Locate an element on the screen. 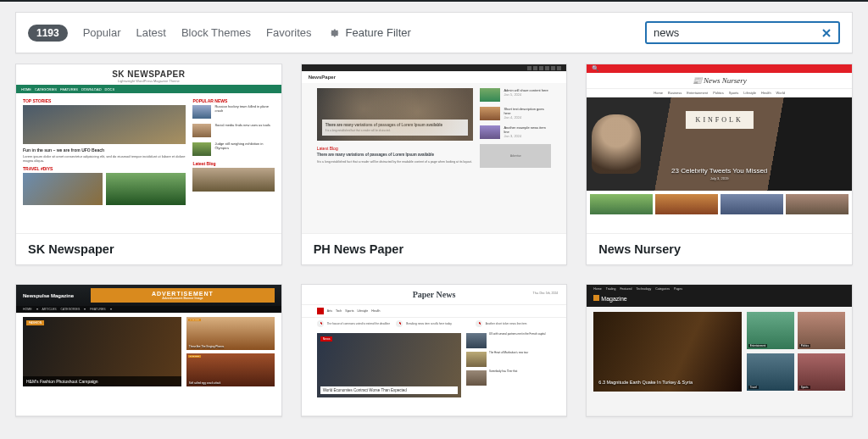 The height and width of the screenshot is (439, 868). search-box is located at coordinates (743, 32).